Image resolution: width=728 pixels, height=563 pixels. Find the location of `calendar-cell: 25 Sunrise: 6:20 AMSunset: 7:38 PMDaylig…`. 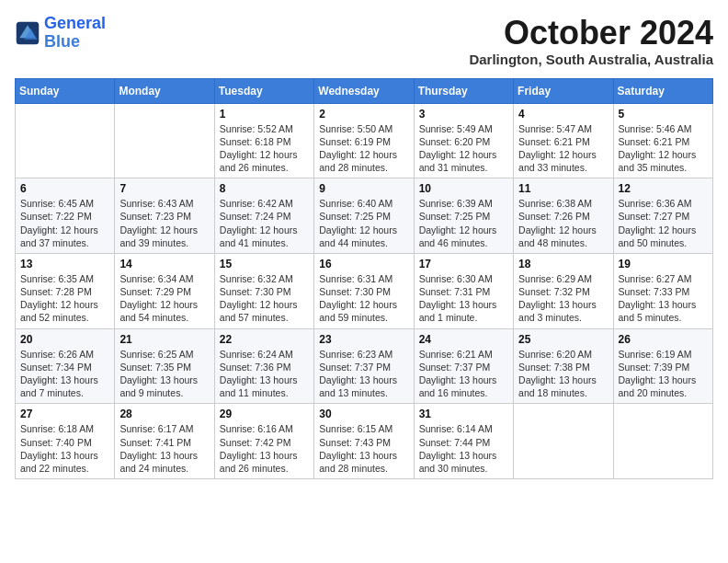

calendar-cell: 25 Sunrise: 6:20 AMSunset: 7:38 PMDaylig… is located at coordinates (563, 366).